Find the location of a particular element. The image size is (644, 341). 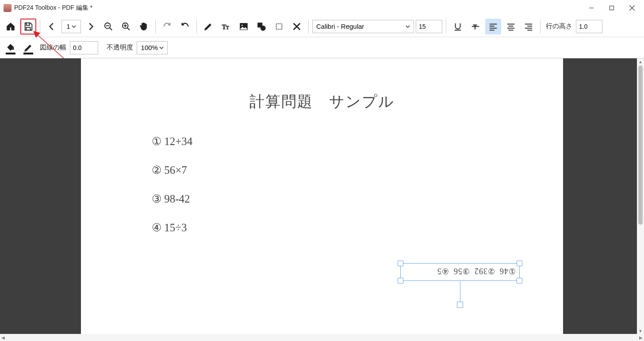

vertical-scrollbar: ▲ ▼ is located at coordinates (640, 196).